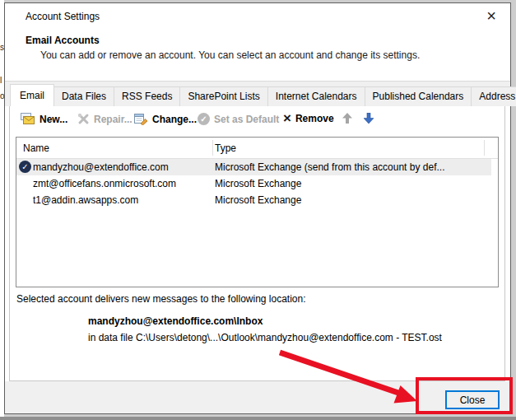  Describe the element at coordinates (258, 397) in the screenshot. I see `dialog-footer: Close` at that location.